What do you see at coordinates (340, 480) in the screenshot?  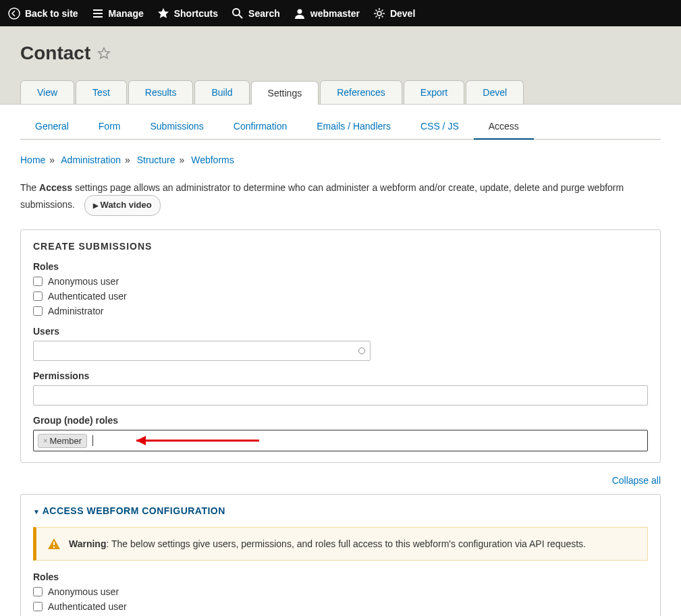 I see `collapse-all-wrap: Collapse all` at bounding box center [340, 480].